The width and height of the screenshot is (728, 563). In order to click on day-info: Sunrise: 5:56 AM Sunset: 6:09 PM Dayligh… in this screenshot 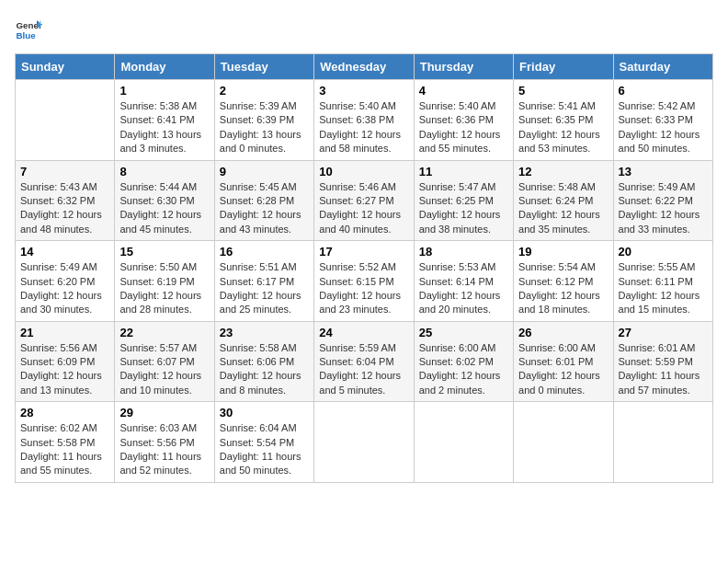, I will do `click(64, 370)`.